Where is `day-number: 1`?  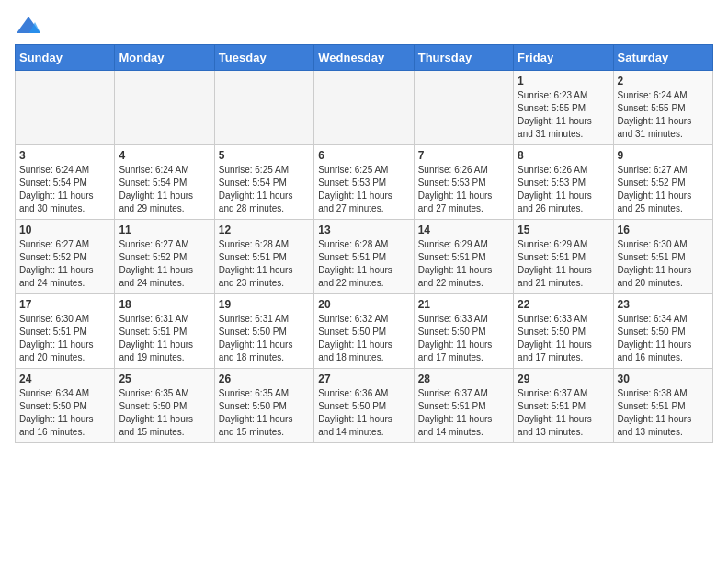
day-number: 1 is located at coordinates (563, 81).